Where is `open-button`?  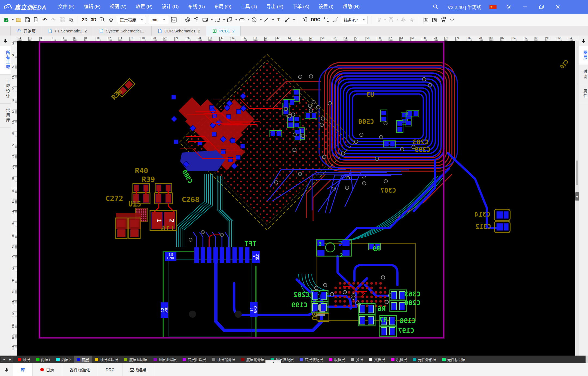 open-button is located at coordinates (19, 20).